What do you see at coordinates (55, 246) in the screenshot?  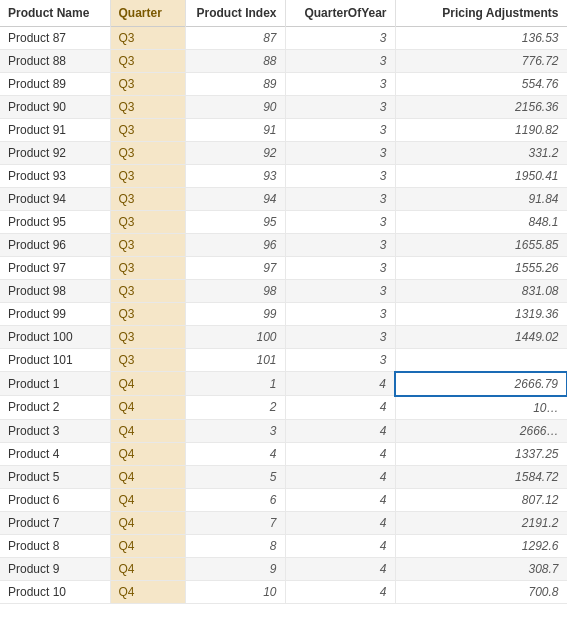 I see `cell-product-name: Product 96` at bounding box center [55, 246].